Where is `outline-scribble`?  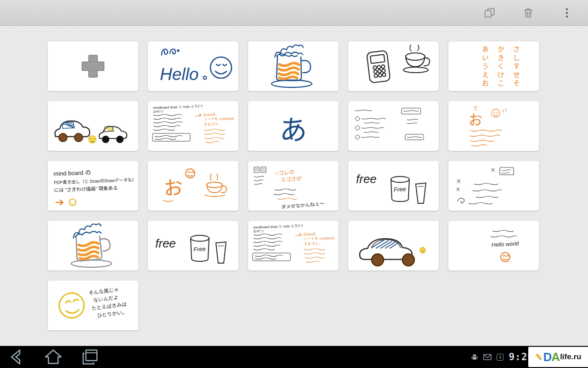 outline-scribble is located at coordinates (393, 126).